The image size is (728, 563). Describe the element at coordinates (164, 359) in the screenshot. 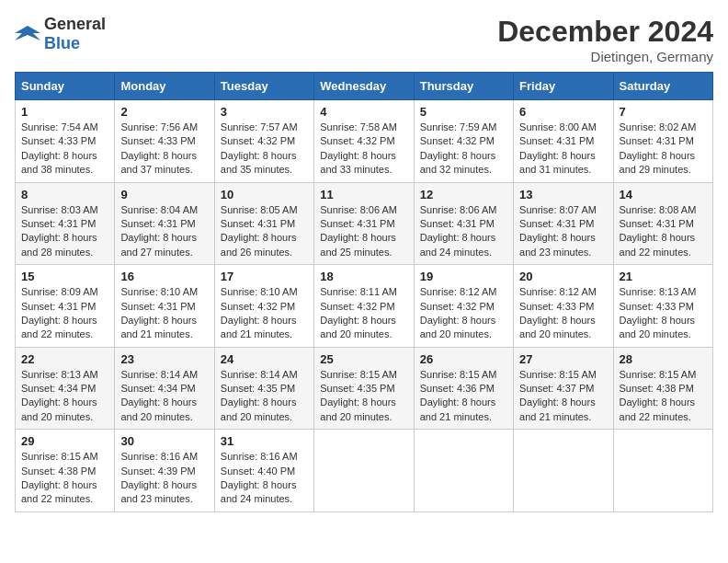

I see `day-number: 23` at that location.